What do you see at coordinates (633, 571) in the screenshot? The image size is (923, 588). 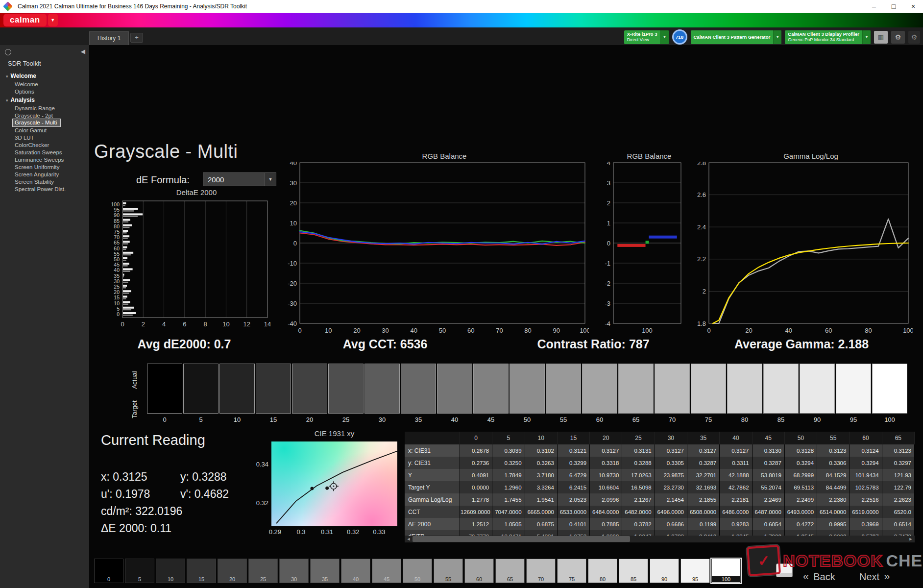 I see `pattern-swatch-85: 85` at bounding box center [633, 571].